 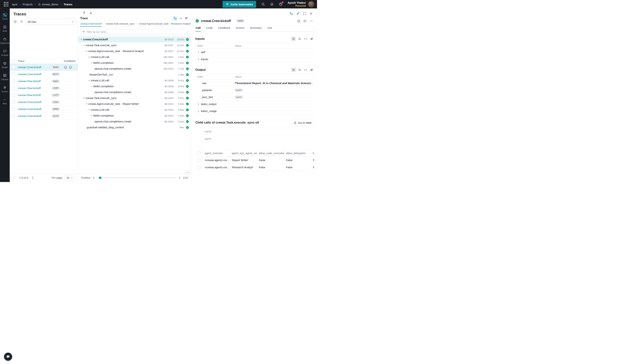 I want to click on sidebar-item-more: More, so click(x=5, y=101).